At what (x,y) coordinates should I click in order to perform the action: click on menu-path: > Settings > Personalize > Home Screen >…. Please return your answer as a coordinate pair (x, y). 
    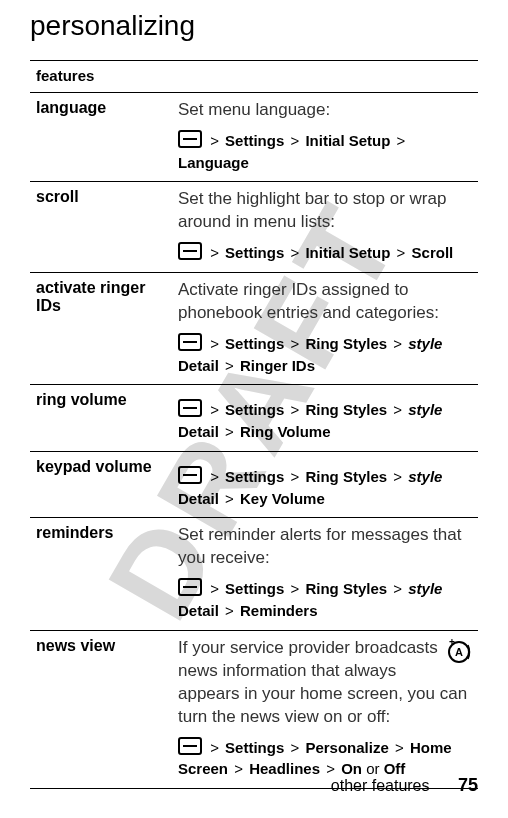
    Looking at the image, I should click on (325, 758).